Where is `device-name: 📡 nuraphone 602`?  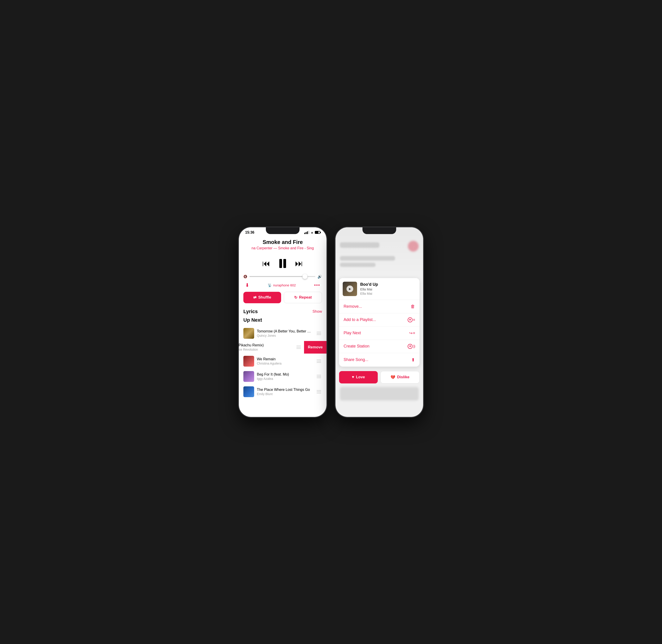
device-name: 📡 nuraphone 602 is located at coordinates (282, 285).